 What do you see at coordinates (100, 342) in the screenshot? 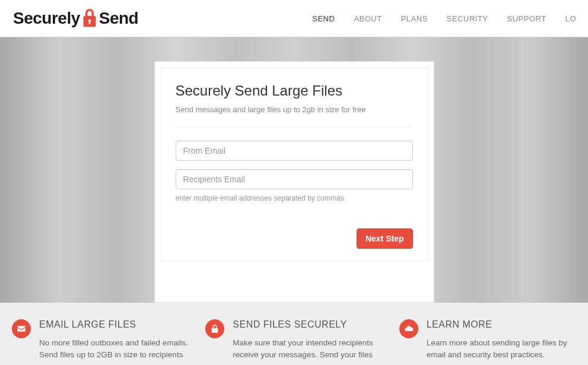
I see `feature-email-large-files: EMAIL LARGE FILES No more filled outboxe…` at bounding box center [100, 342].